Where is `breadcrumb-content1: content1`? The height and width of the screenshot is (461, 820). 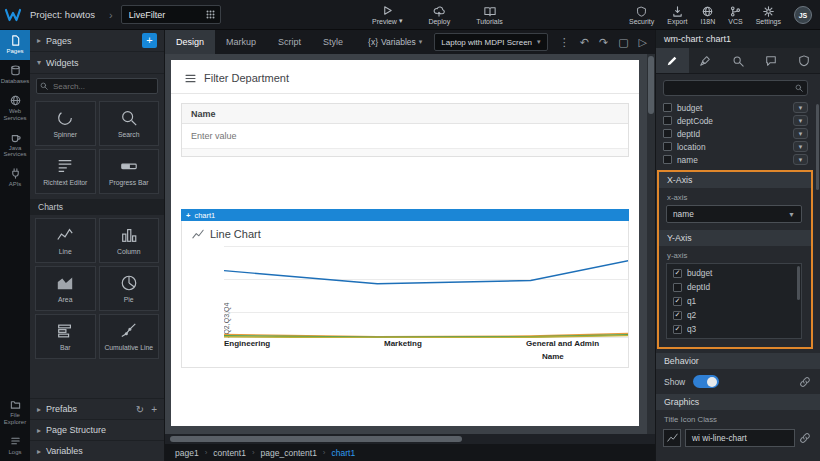 breadcrumb-content1: content1 is located at coordinates (230, 453).